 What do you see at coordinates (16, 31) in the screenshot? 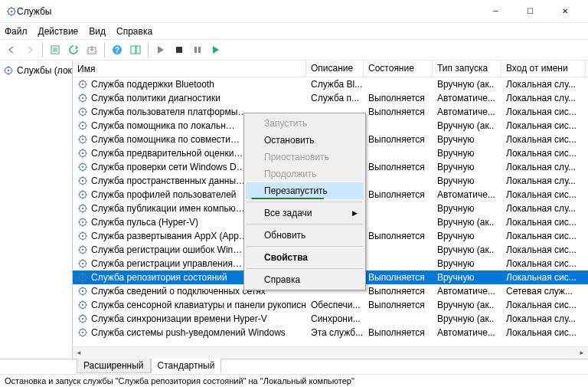
I see `menu-file: Файл` at bounding box center [16, 31].